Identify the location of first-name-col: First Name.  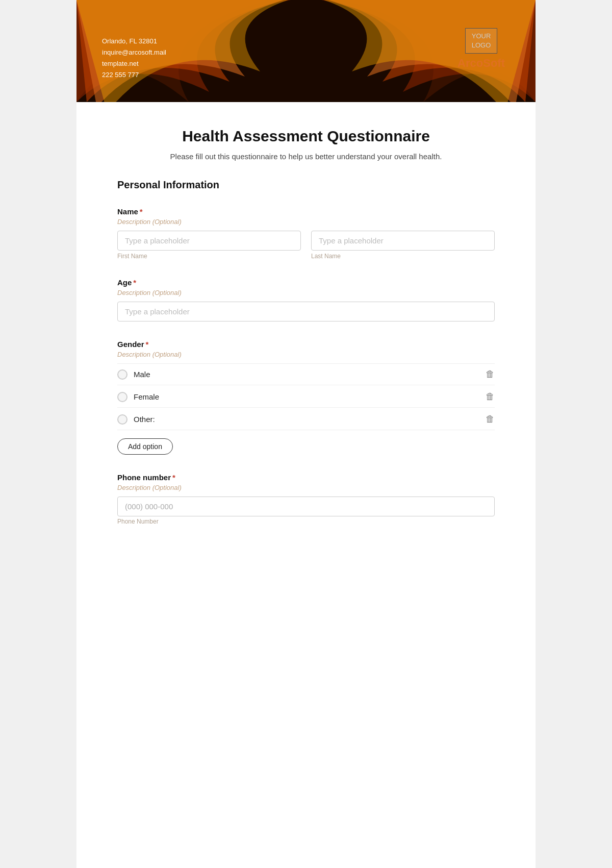
(209, 245).